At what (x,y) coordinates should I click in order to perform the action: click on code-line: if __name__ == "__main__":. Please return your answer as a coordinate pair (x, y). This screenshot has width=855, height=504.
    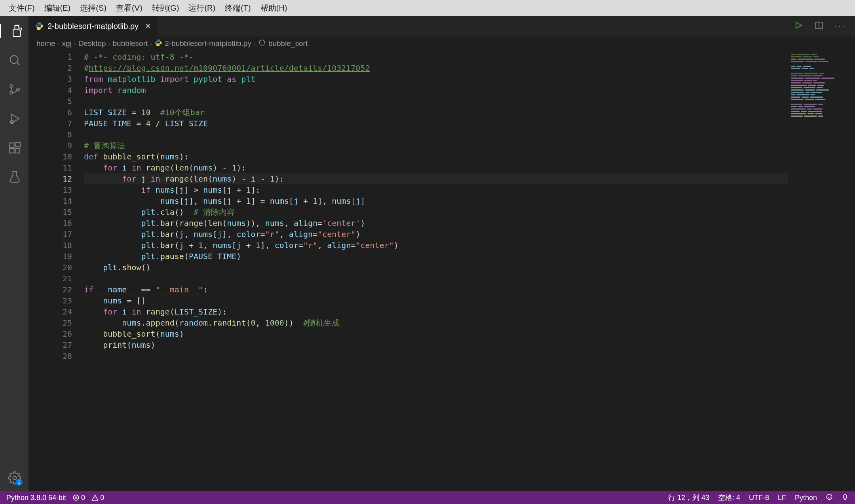
    Looking at the image, I should click on (436, 290).